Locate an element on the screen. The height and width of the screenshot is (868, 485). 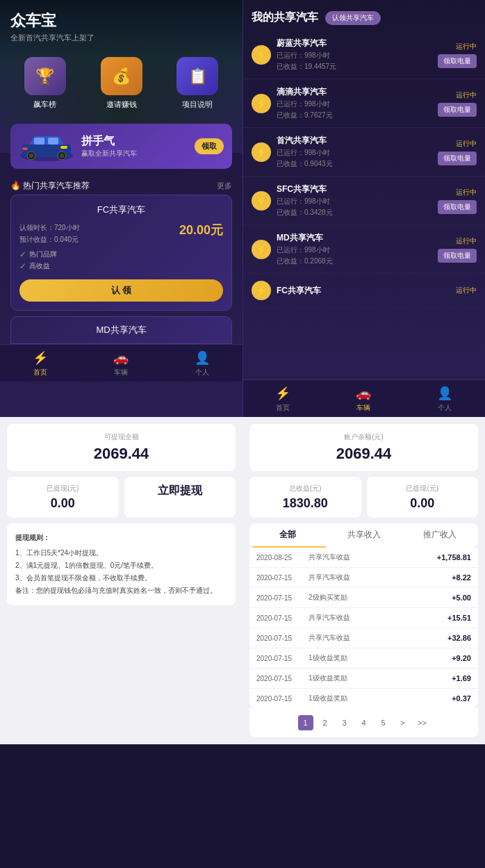
income-withdrawn-value: 0.00 is located at coordinates (422, 503).